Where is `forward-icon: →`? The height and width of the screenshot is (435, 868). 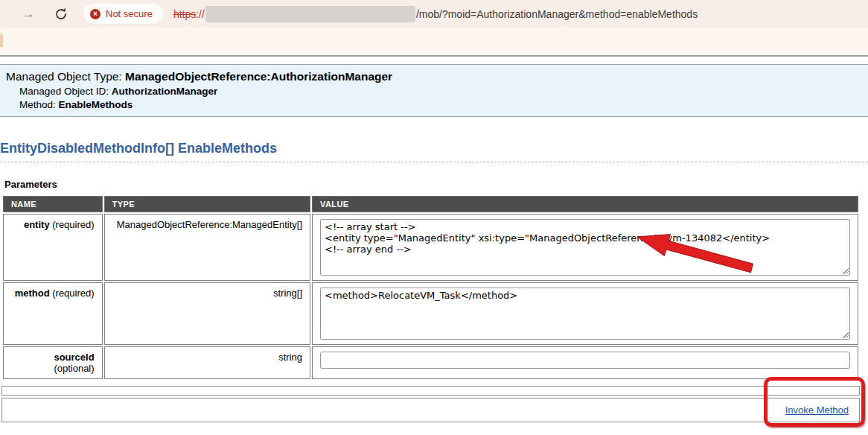
forward-icon: → is located at coordinates (28, 14).